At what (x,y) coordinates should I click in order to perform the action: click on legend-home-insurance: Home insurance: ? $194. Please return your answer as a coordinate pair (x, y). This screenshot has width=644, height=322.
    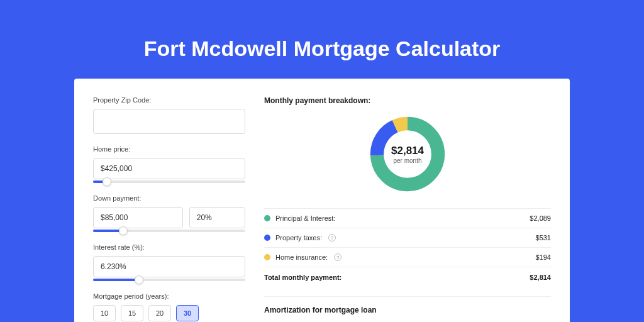
    Looking at the image, I should click on (408, 257).